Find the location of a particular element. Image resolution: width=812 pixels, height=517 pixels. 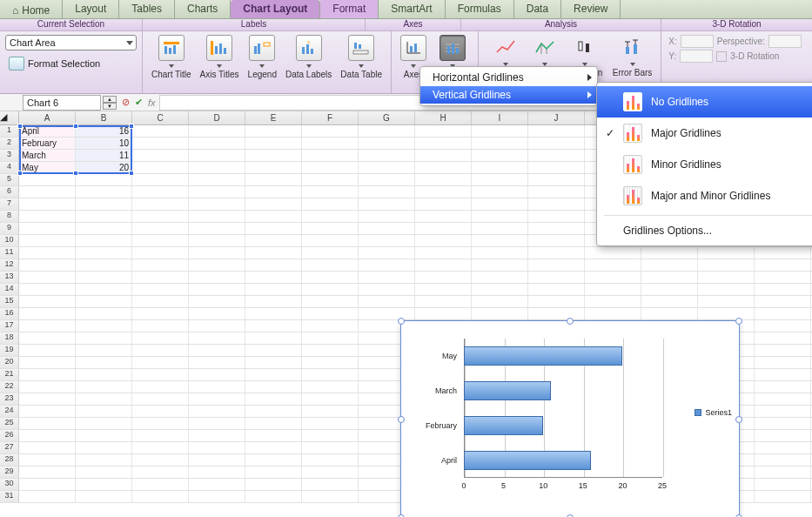

legend-button: Legend is located at coordinates (263, 63).